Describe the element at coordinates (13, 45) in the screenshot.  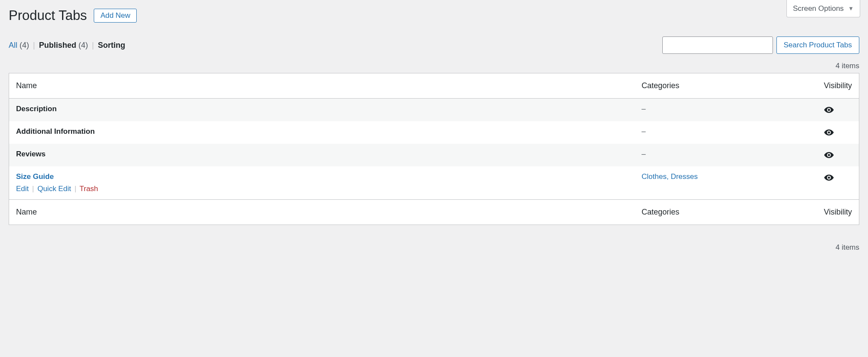
I see `filter-all: All` at that location.